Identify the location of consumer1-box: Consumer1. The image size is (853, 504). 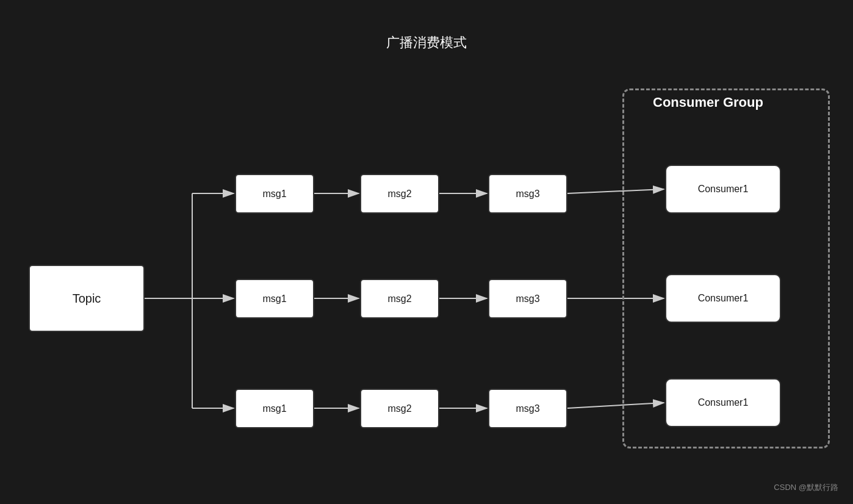
(723, 189).